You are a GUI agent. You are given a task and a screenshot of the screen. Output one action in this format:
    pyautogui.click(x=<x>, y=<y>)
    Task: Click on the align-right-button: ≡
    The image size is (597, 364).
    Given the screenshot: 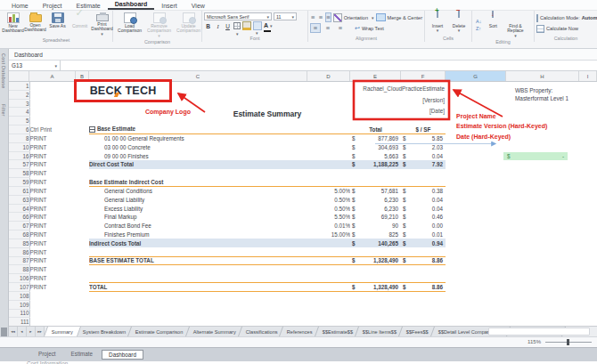 What is the action you would take?
    pyautogui.click(x=340, y=28)
    